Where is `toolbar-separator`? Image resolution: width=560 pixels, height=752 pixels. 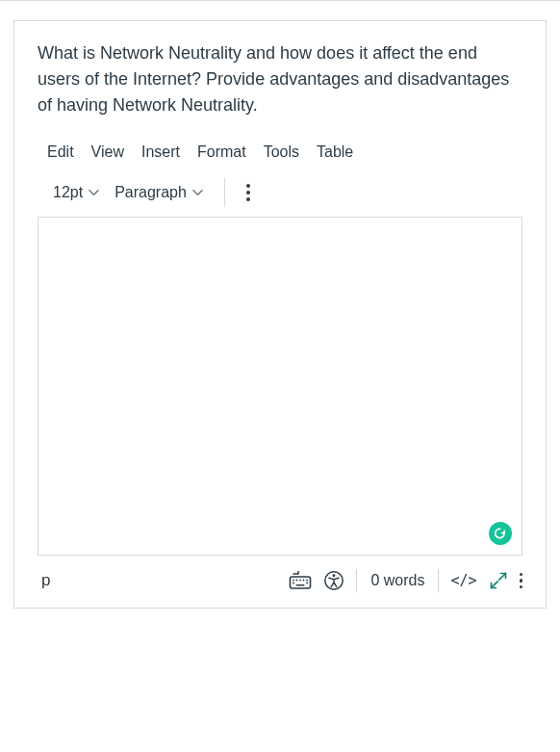 toolbar-separator is located at coordinates (225, 193).